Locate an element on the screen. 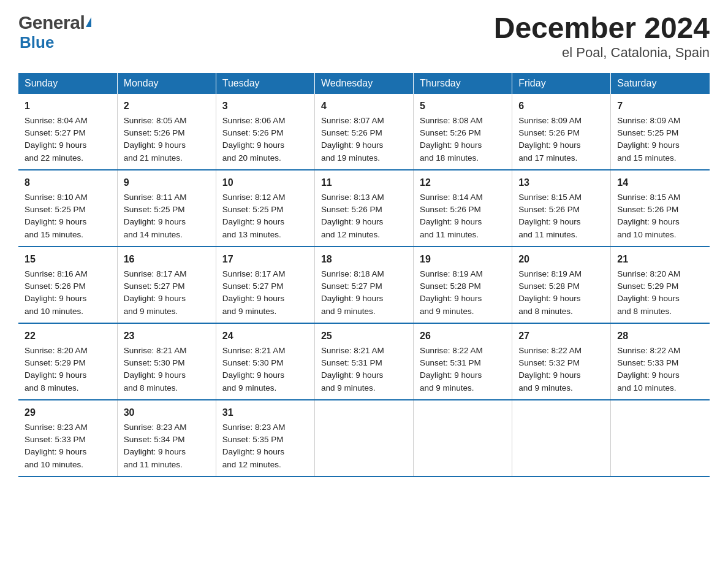 This screenshot has width=728, height=563. sunset-info: Sunset: 5:25 PM is located at coordinates (253, 210).